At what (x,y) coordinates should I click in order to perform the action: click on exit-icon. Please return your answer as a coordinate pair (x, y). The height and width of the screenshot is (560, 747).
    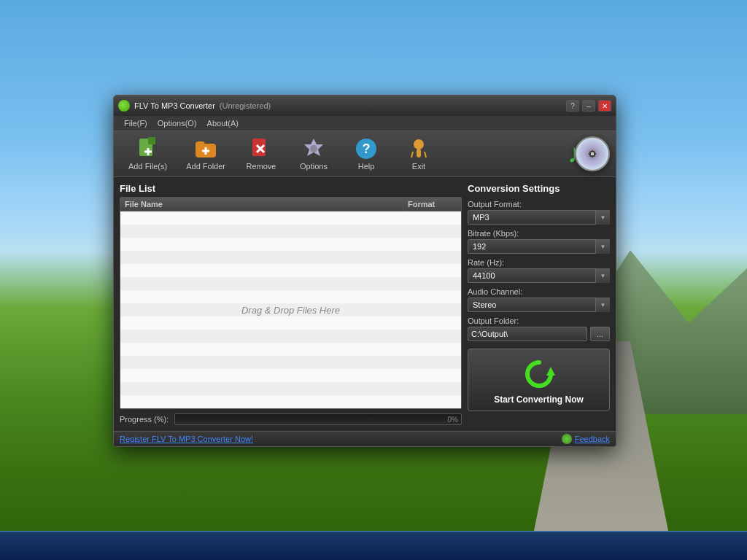
    Looking at the image, I should click on (419, 149).